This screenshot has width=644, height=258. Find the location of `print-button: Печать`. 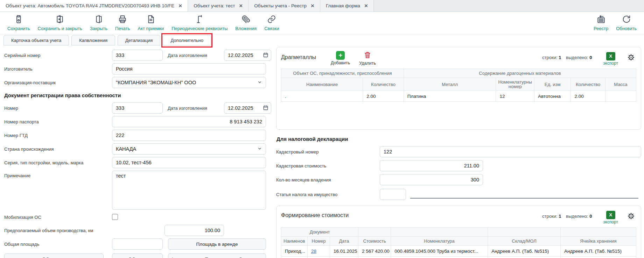

print-button: Печать is located at coordinates (122, 23).